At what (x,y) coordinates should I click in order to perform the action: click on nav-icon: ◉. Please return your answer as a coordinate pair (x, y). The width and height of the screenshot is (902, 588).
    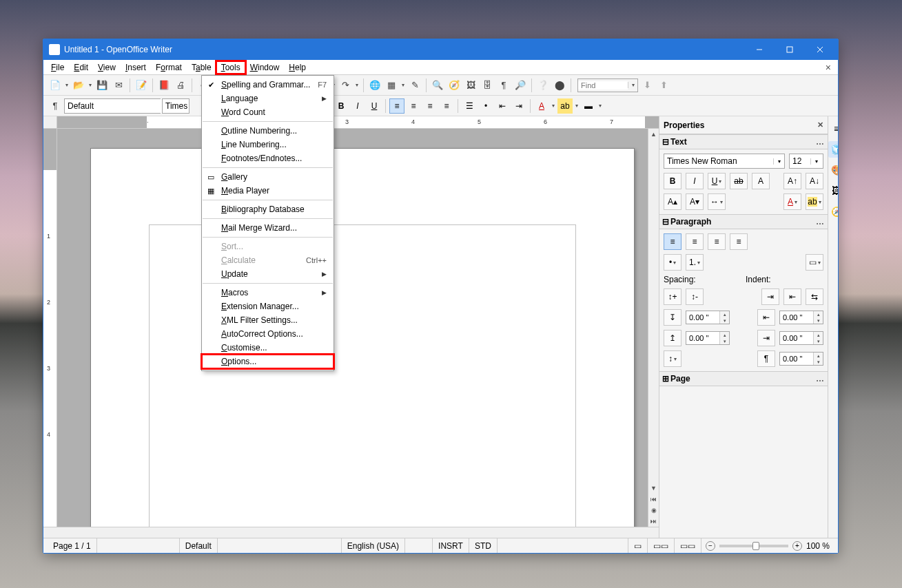
    Looking at the image, I should click on (654, 510).